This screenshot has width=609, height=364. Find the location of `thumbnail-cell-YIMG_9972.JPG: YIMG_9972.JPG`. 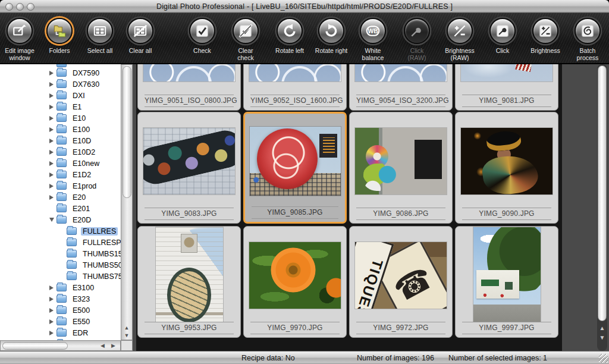

thumbnail-cell-YIMG_9972.JPG: YIMG_9972.JPG is located at coordinates (401, 282).